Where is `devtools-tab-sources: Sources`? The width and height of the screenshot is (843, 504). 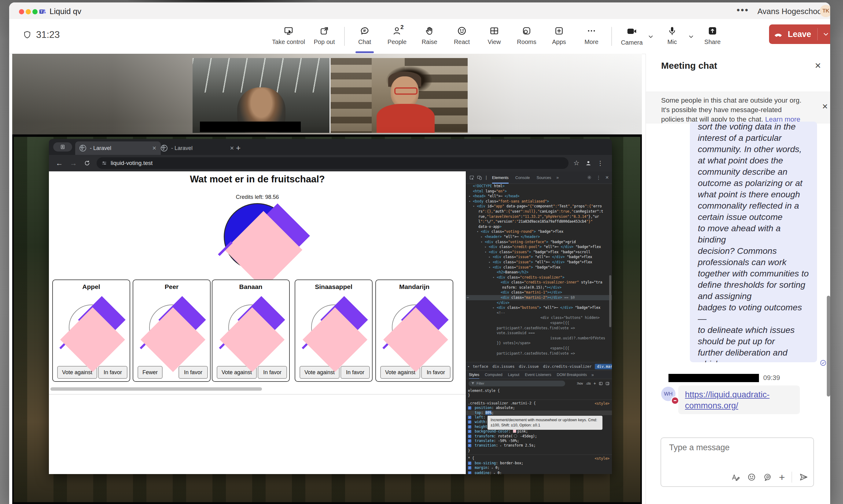
devtools-tab-sources: Sources is located at coordinates (544, 178).